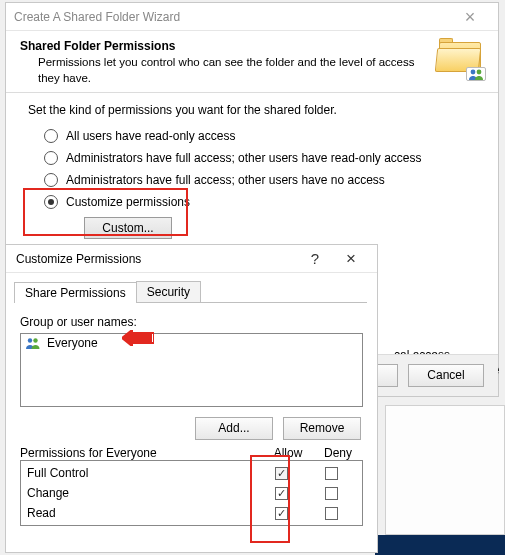 The image size is (505, 555). What do you see at coordinates (128, 228) in the screenshot?
I see `custom-button: Custom...` at bounding box center [128, 228].